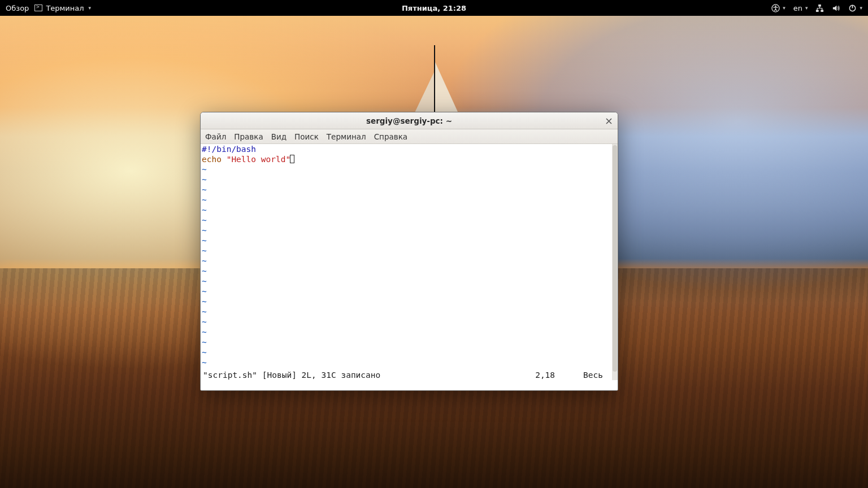  Describe the element at coordinates (405, 375) in the screenshot. I see `vim-statusline: "script.sh" [Новый] 2L, 31C записано 2,1…` at that location.